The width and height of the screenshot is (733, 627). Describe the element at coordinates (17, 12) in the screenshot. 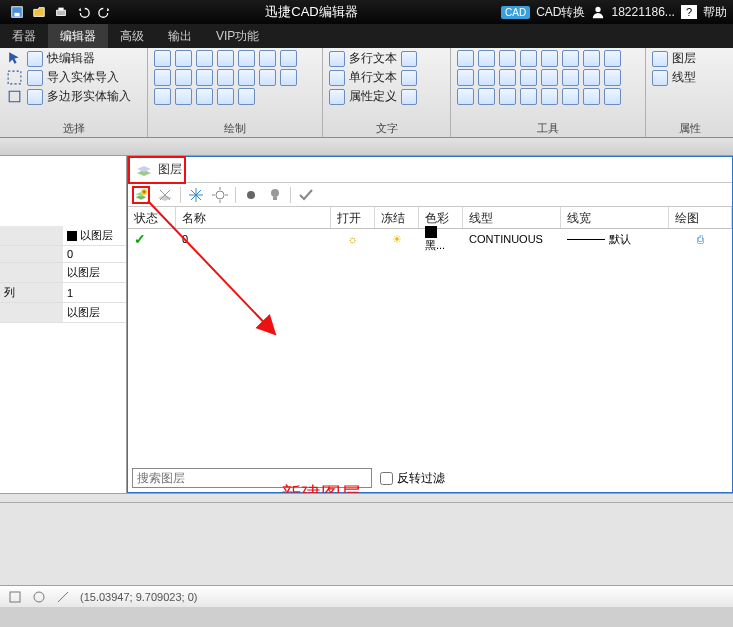

I see `qat-save-icon` at that location.